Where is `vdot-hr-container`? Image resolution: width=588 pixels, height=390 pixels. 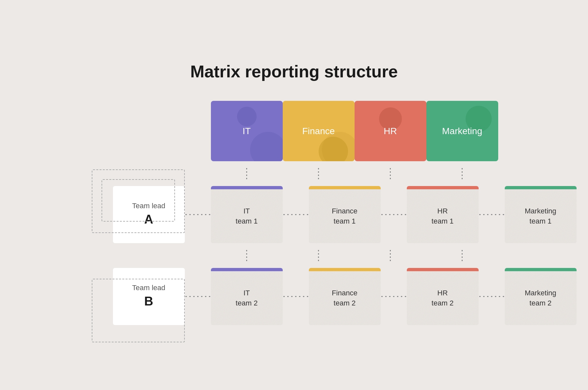 vdot-hr-container is located at coordinates (390, 174).